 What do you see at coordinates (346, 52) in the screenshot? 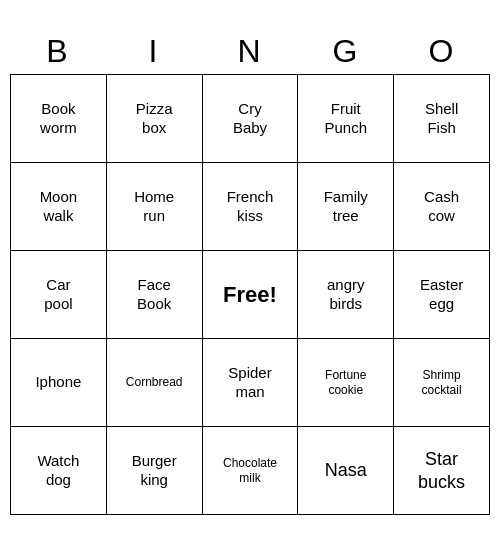
I see `header-letter-g: G` at bounding box center [346, 52].